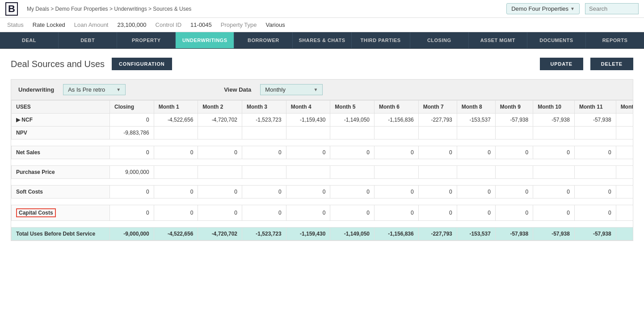 The image size is (644, 321). I want to click on table-row: Capital Costs000000000000000, so click(323, 213).